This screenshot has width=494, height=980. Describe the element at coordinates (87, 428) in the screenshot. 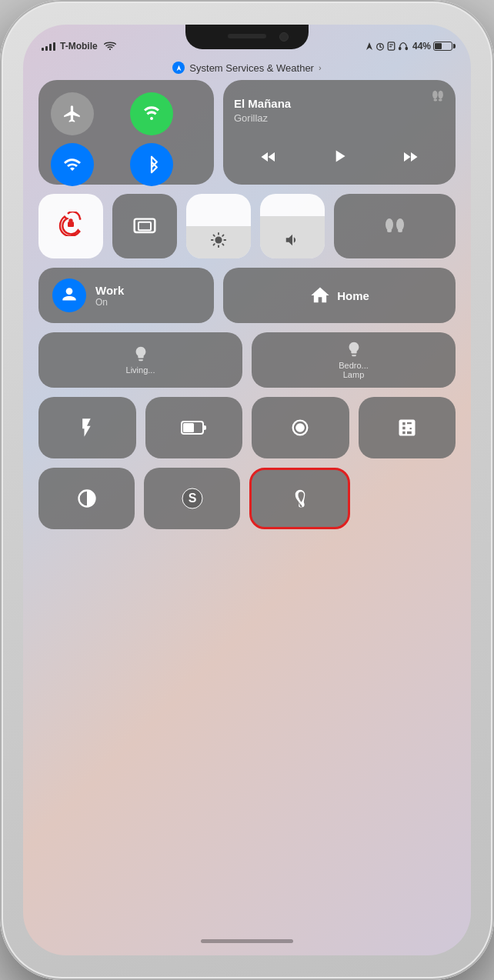

I see `flashlight-icon` at that location.